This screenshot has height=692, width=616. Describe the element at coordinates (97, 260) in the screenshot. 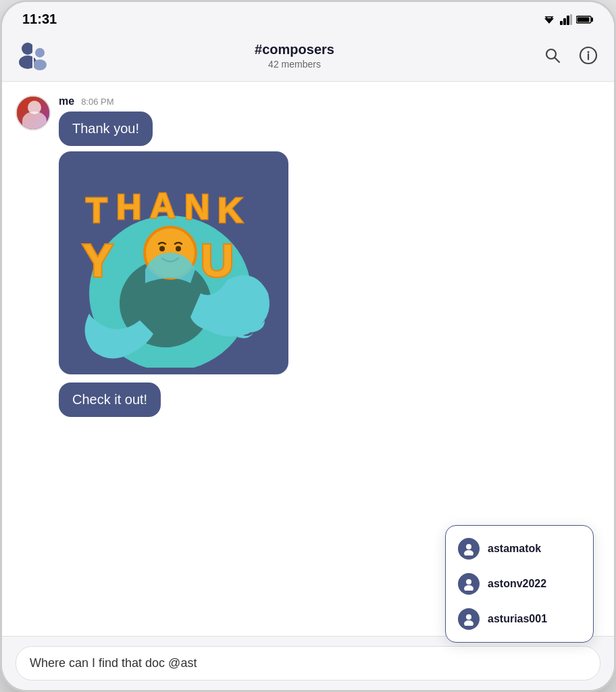

I see `svg-text: Y` at that location.